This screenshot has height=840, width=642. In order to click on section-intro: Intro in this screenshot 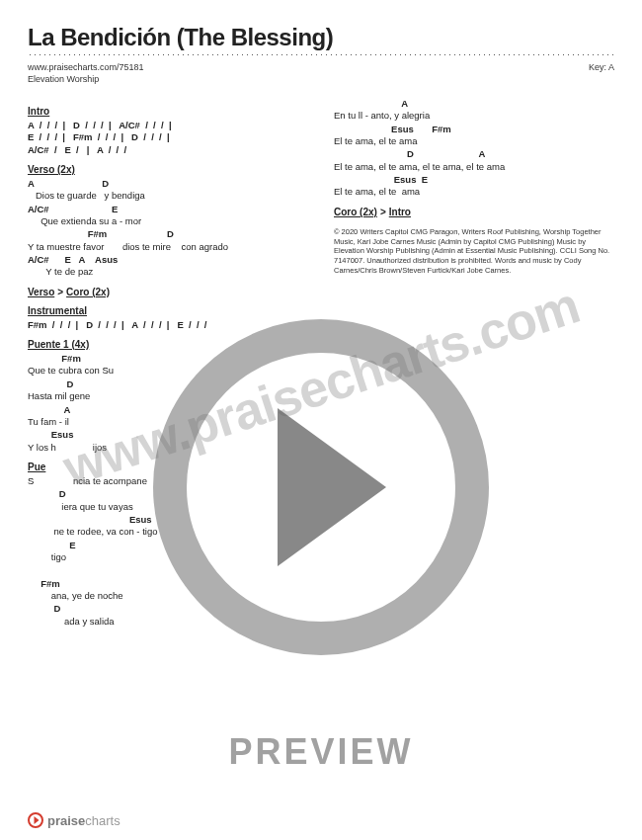, I will do `click(168, 111)`.